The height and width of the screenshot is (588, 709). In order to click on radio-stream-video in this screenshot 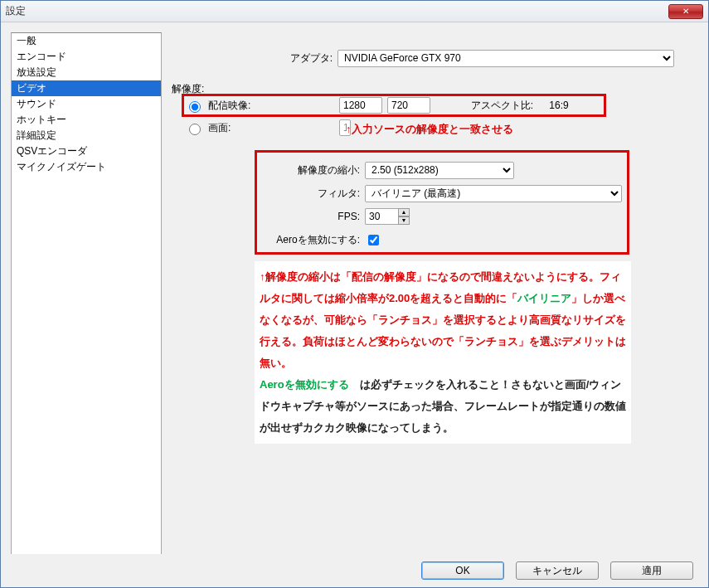, I will do `click(195, 107)`.